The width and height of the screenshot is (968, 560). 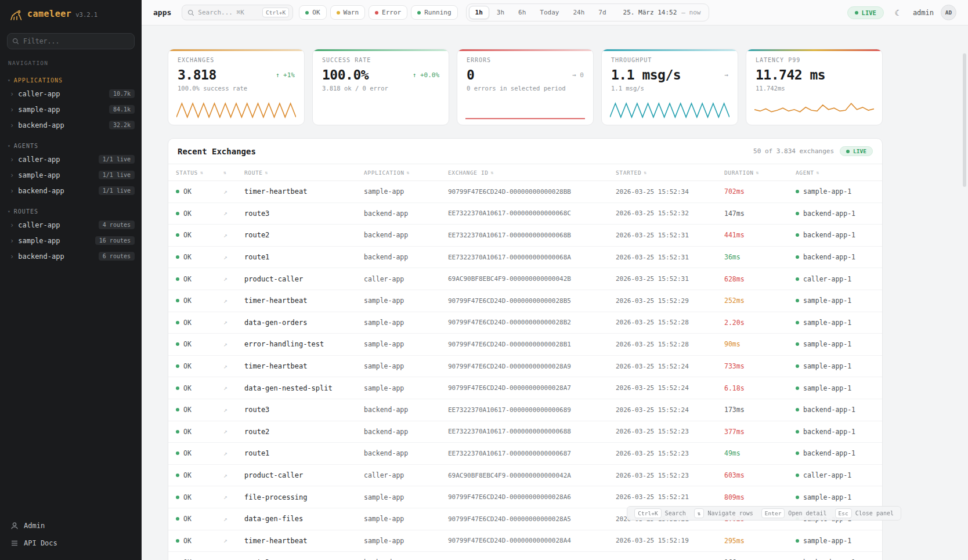 I want to click on card-accent-bar, so click(x=525, y=50).